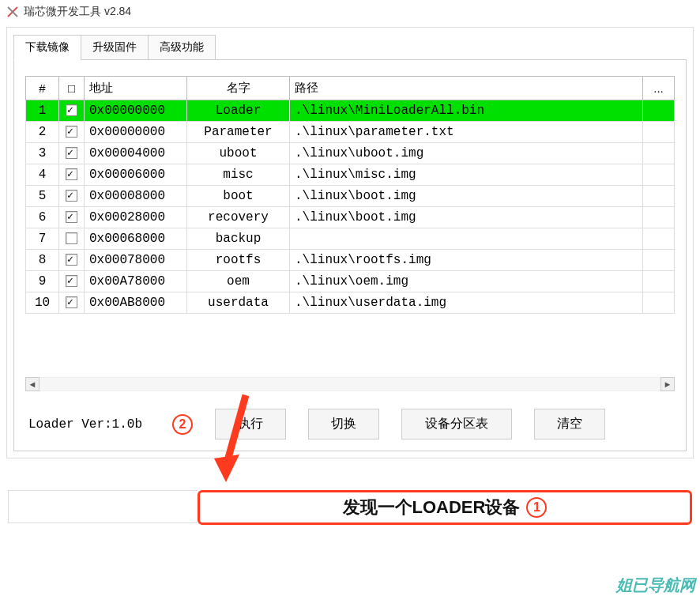 Image resolution: width=700 pixels, height=596 pixels. What do you see at coordinates (43, 261) in the screenshot?
I see `cell-num: 8` at bounding box center [43, 261].